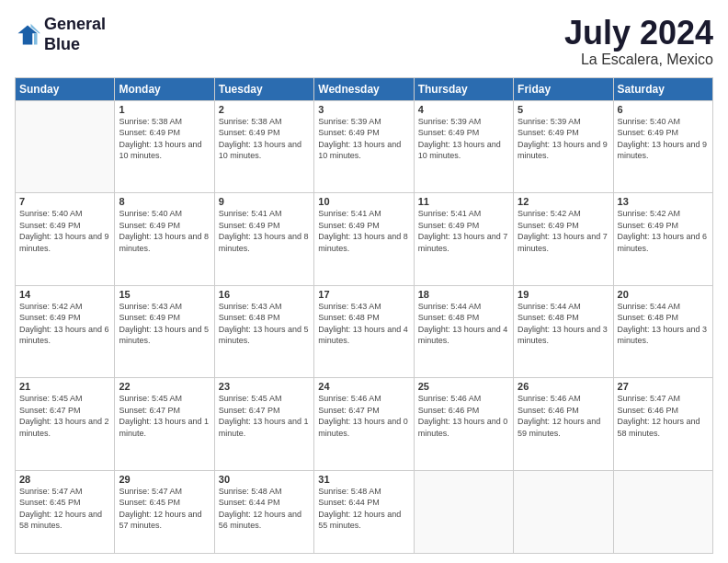  Describe the element at coordinates (663, 88) in the screenshot. I see `col-saturday: Saturday` at that location.